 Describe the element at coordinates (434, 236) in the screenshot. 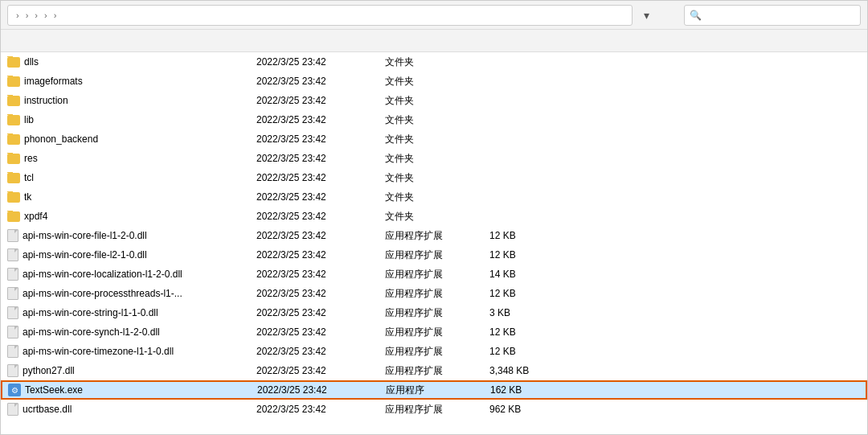

I see `table-row: api-ms-win-core-file-l1-2-0.dll 2022/3/2…` at that location.